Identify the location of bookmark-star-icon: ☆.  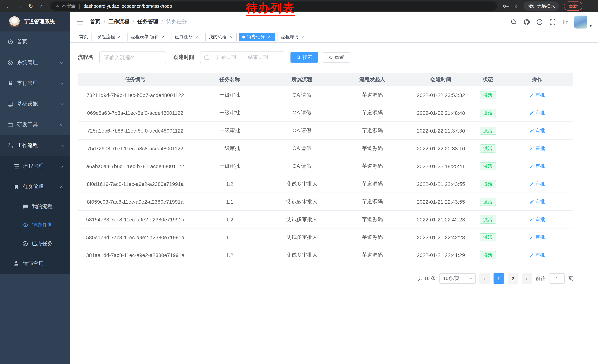
(516, 6).